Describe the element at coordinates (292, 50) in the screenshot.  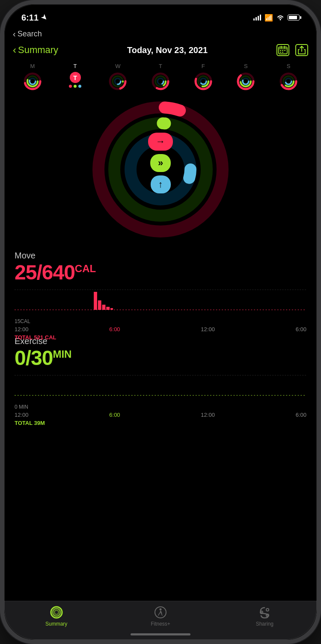
I see `header-actions` at that location.